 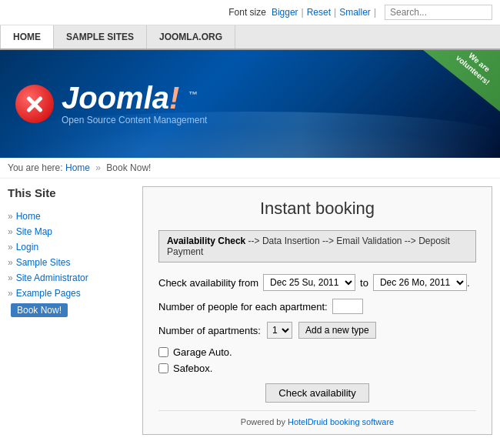 What do you see at coordinates (71, 310) in the screenshot?
I see `sidebar-item-book-now: Book Now!` at bounding box center [71, 310].